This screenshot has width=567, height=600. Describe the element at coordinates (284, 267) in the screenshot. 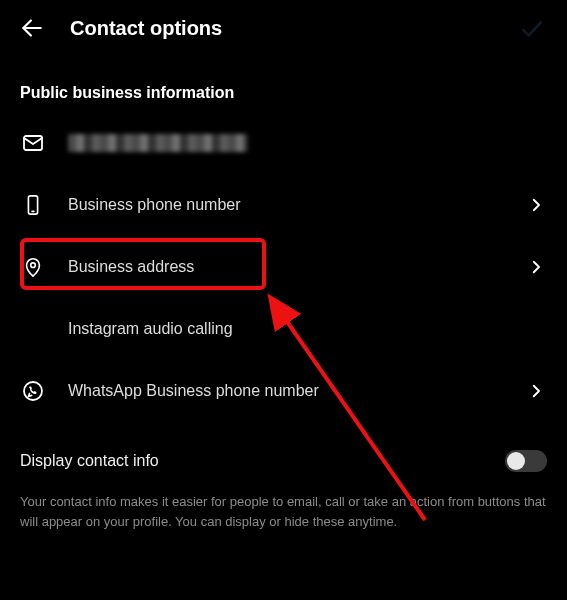

I see `row-address: Business address` at that location.